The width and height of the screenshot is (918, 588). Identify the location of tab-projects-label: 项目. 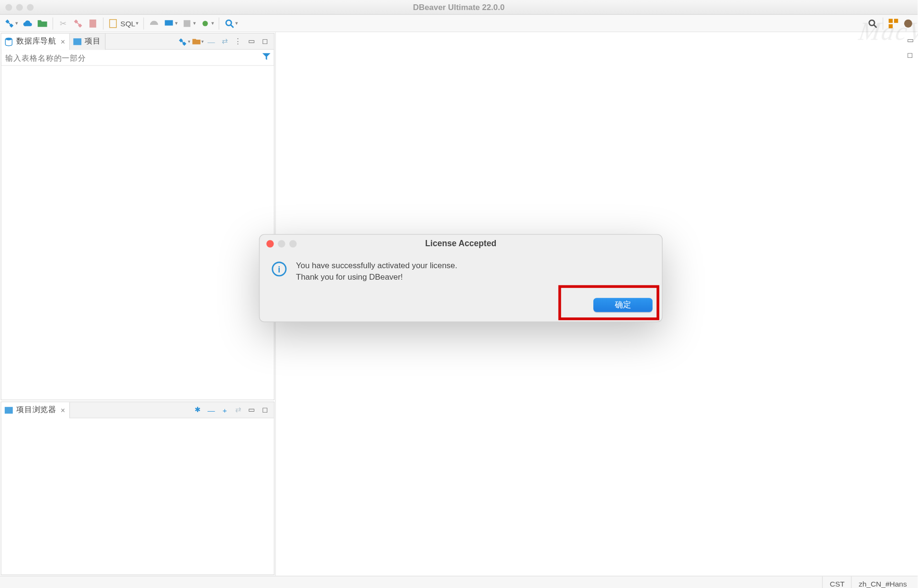
(93, 41).